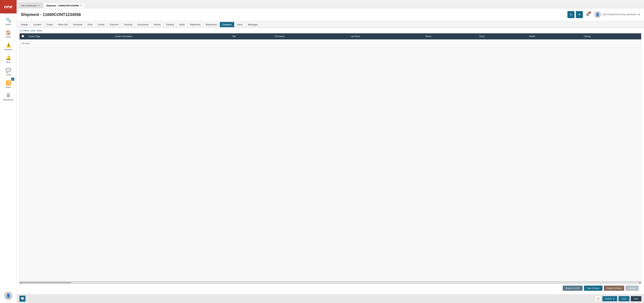 This screenshot has height=303, width=644. I want to click on tab-close-shipment: ✕, so click(81, 6).